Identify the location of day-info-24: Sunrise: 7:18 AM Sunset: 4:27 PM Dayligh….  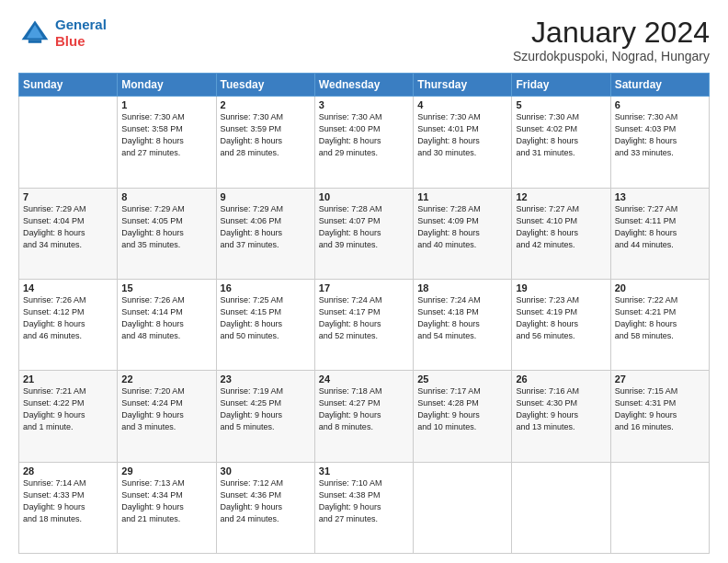
(364, 409).